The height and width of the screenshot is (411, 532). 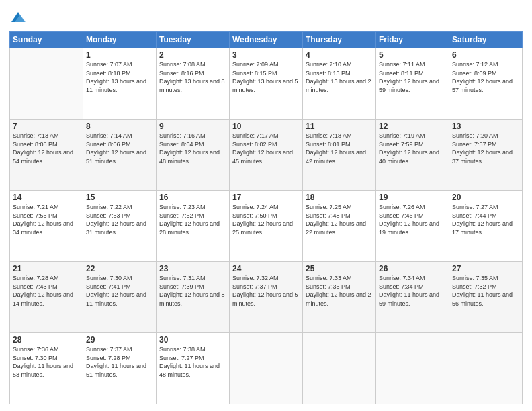 What do you see at coordinates (412, 77) in the screenshot?
I see `day-info: Sunrise: 7:11 AMSunset: 8:11 PMDaylight:…` at bounding box center [412, 77].